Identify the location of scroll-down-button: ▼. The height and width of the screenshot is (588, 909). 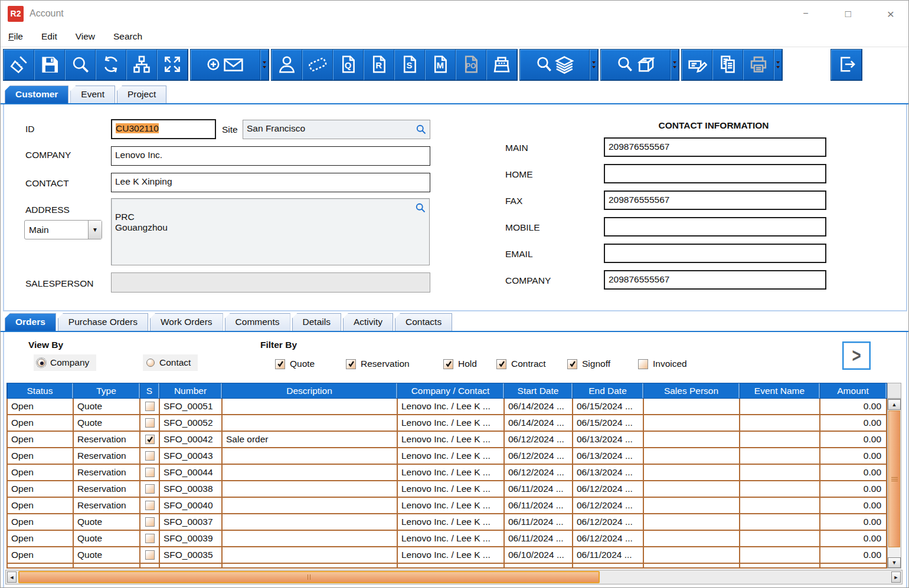
(894, 563).